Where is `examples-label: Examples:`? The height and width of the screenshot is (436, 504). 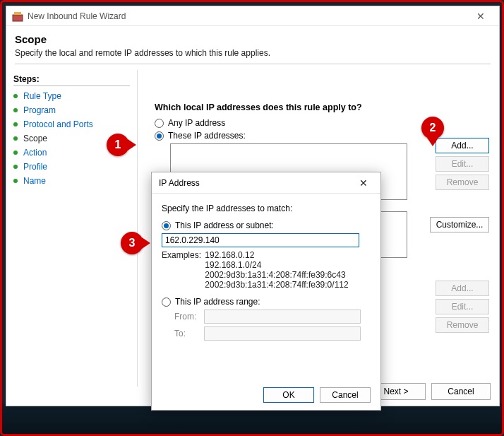
examples-label: Examples: is located at coordinates (182, 255).